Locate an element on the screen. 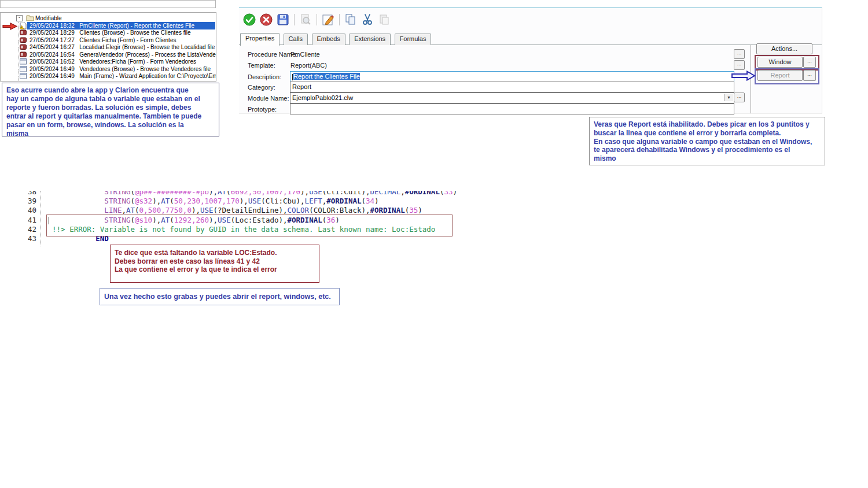 This screenshot has height=488, width=868. copy-icon is located at coordinates (351, 20).